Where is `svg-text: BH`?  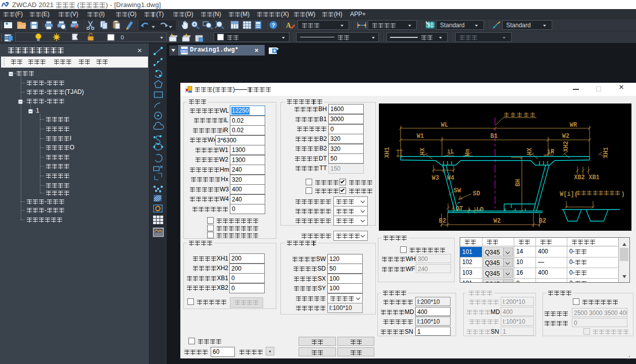
svg-text: BH is located at coordinates (518, 183).